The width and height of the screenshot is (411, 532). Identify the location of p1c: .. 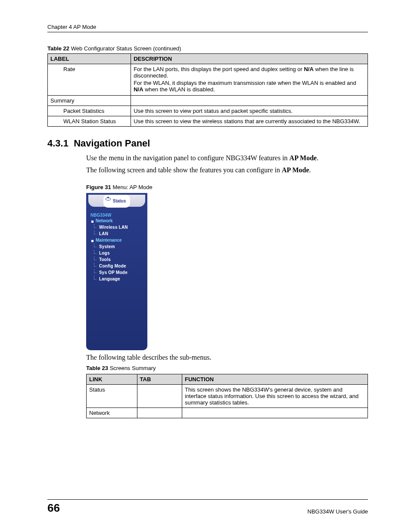
(318, 158).